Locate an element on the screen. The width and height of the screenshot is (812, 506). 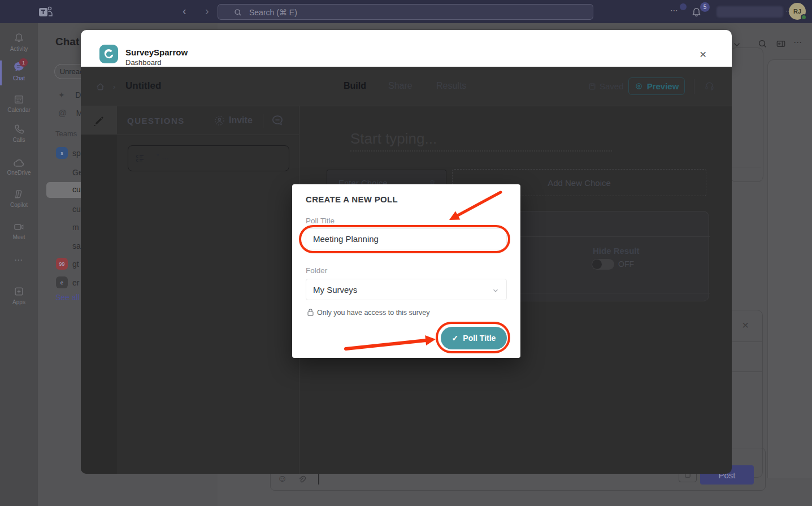
question-list-item: * … is located at coordinates (209, 158).